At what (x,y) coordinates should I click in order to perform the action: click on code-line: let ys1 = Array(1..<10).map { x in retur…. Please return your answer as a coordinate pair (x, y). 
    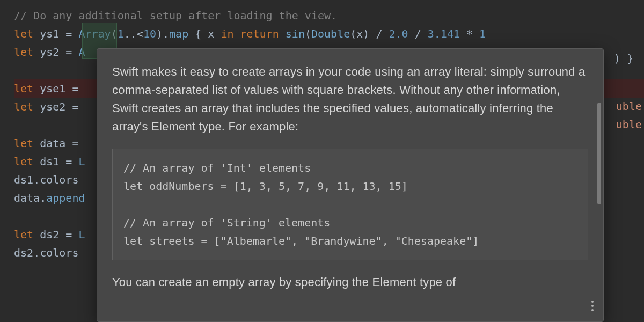
    Looking at the image, I should click on (329, 34).